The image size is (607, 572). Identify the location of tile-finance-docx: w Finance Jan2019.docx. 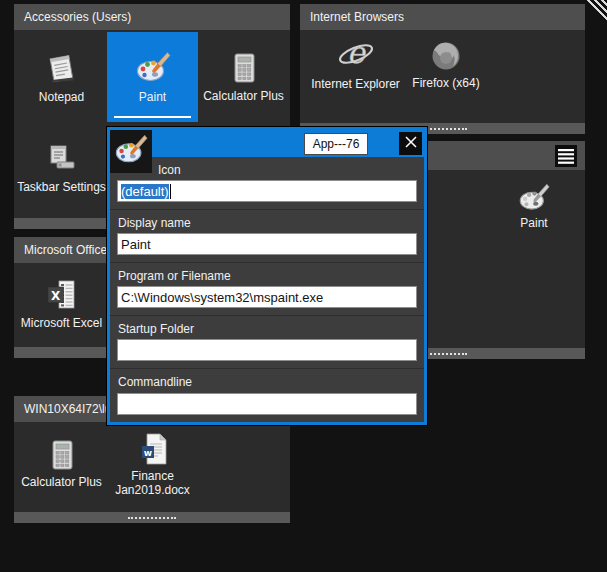
(152, 464).